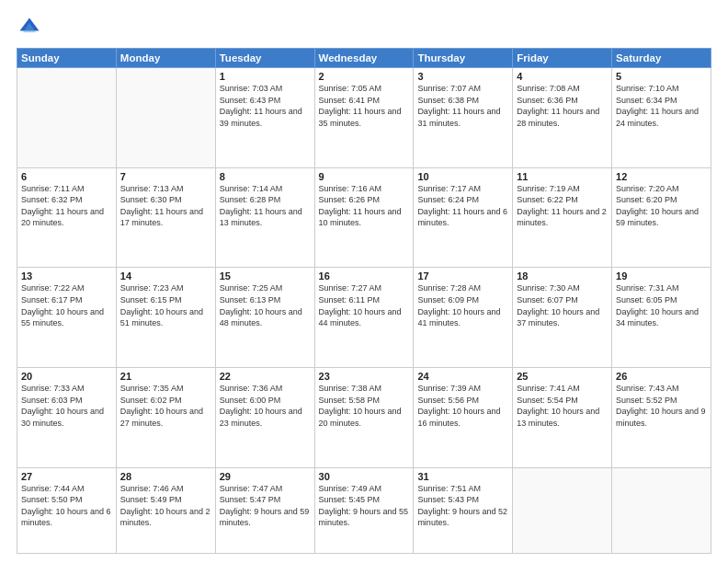 This screenshot has height=563, width=728. Describe the element at coordinates (165, 477) in the screenshot. I see `day-number: 28` at that location.